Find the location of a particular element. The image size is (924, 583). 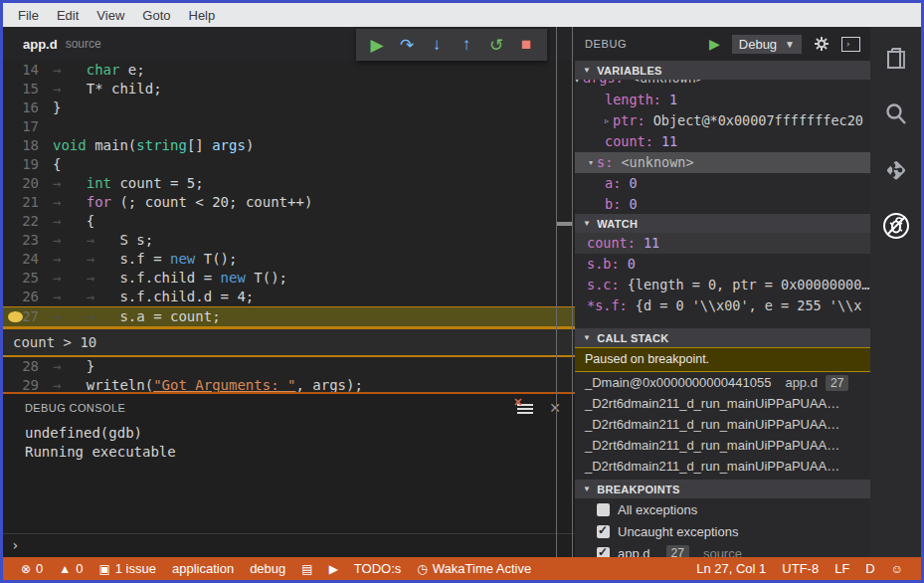

code-line-text: → { is located at coordinates (314, 221).